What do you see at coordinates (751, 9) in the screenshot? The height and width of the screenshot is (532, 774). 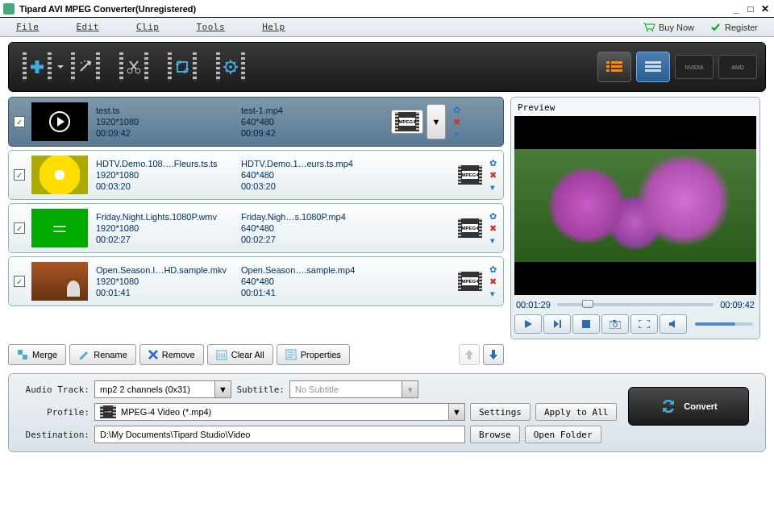 I see `maximize-button: □` at bounding box center [751, 9].